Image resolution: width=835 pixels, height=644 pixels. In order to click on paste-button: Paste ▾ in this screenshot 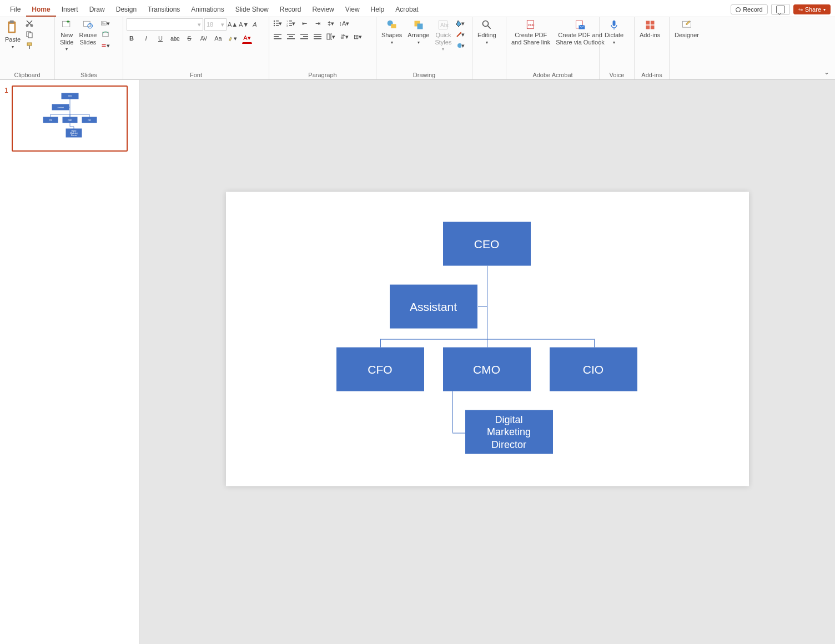, I will do `click(13, 34)`.